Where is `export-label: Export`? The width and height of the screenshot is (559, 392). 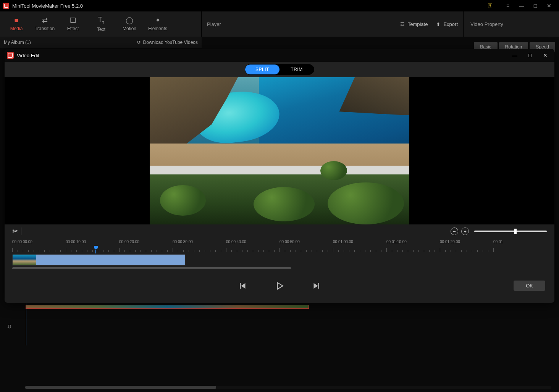
export-label: Export is located at coordinates (451, 24).